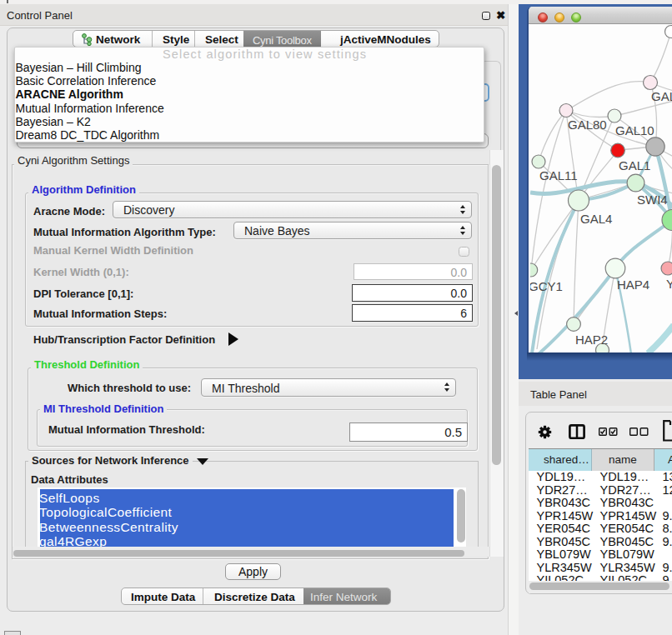 This screenshot has height=635, width=672. What do you see at coordinates (634, 285) in the screenshot?
I see `svg-text: HAP4` at bounding box center [634, 285].